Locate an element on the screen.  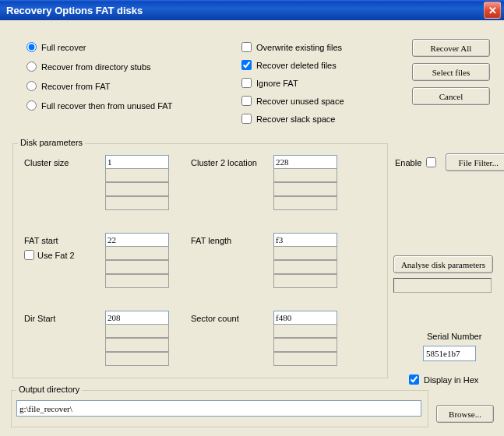
check-overwrite-label: Overwrite existing files is located at coordinates (299, 47).